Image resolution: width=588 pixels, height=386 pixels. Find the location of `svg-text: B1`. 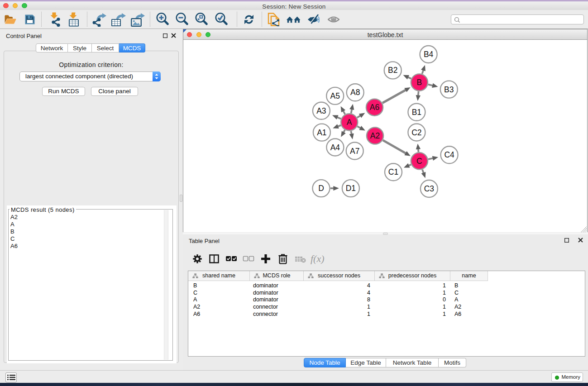

svg-text: B1 is located at coordinates (416, 112).